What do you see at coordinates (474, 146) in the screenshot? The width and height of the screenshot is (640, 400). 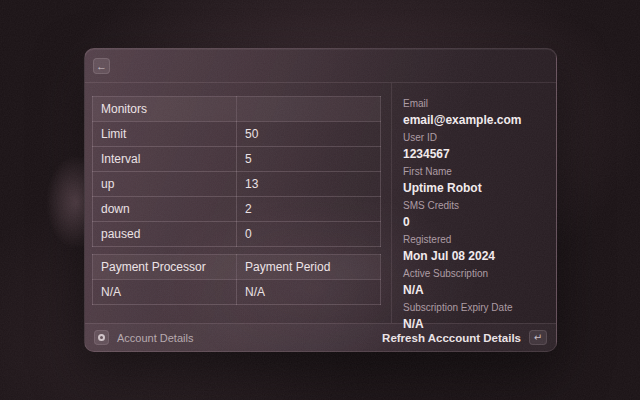 I see `detail-item-user-id: User ID 1234567` at bounding box center [474, 146].